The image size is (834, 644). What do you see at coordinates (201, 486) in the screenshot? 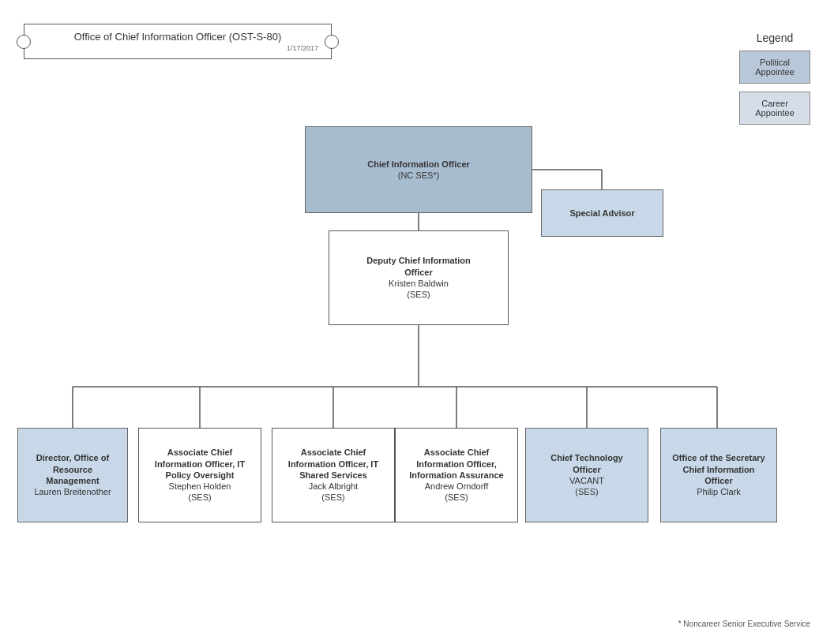
I see `acio-policy-name: Stephen Holden` at bounding box center [201, 486].